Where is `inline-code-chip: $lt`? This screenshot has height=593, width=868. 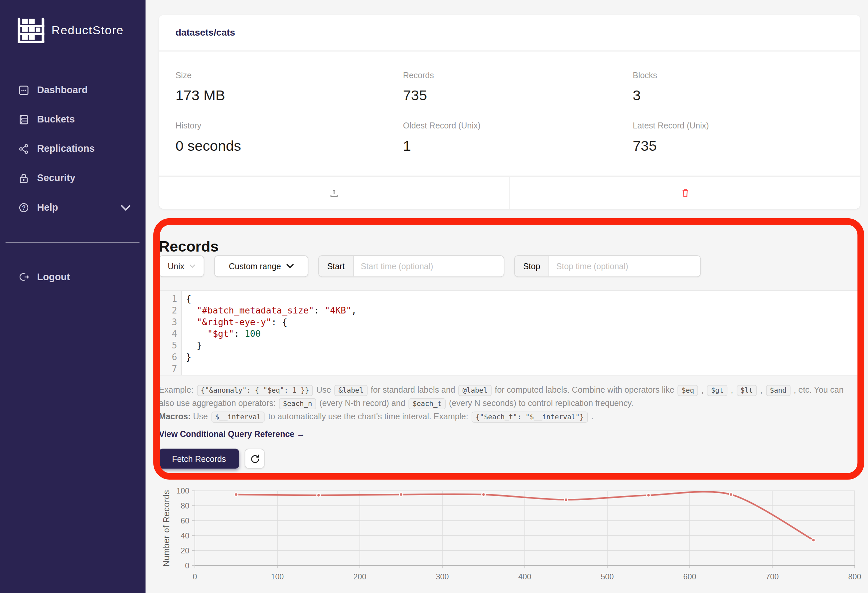 inline-code-chip: $lt is located at coordinates (747, 390).